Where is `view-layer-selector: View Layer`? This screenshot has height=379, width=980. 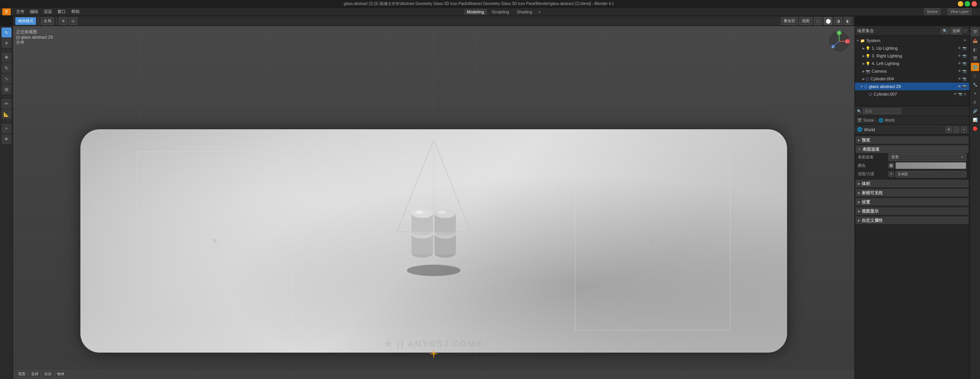 view-layer-selector: View Layer is located at coordinates (959, 11).